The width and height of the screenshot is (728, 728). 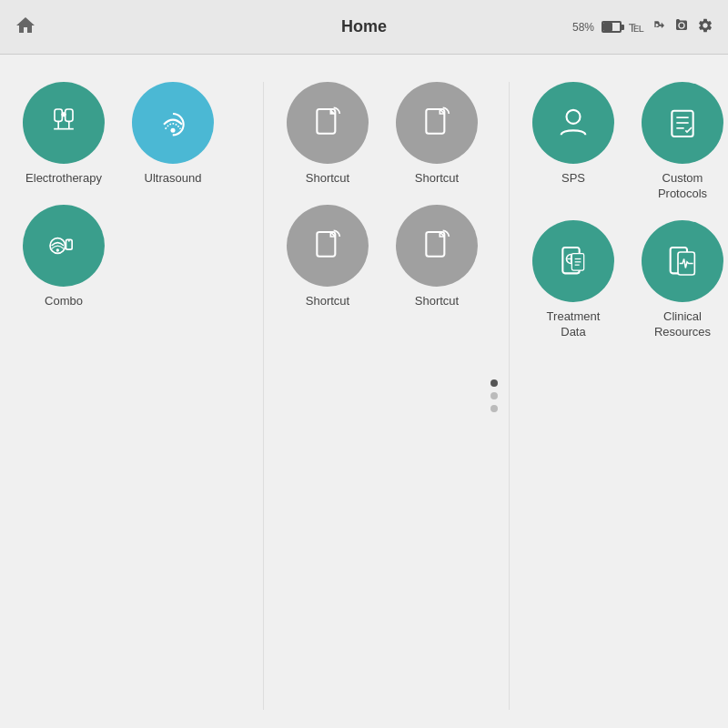 What do you see at coordinates (682, 280) in the screenshot?
I see `app-item-clinical-resources: Clinical Resources` at bounding box center [682, 280].